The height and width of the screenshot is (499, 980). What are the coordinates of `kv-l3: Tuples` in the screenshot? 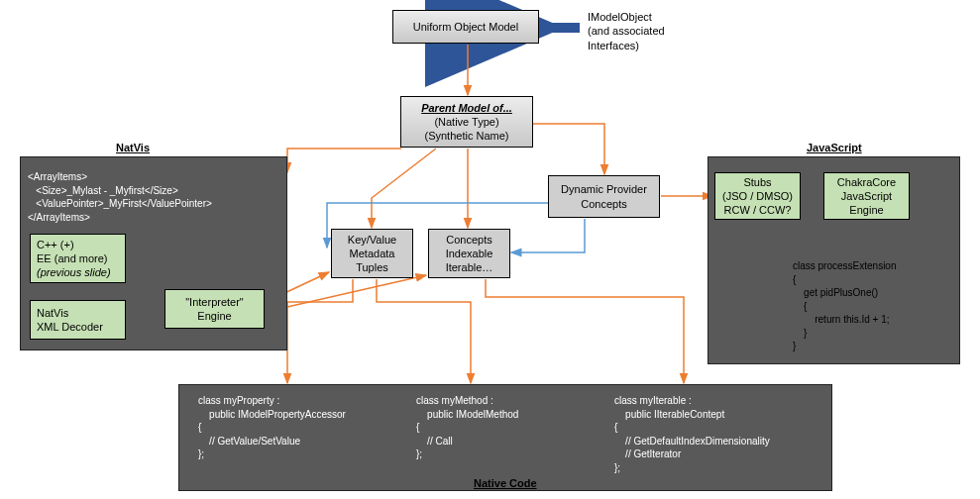 It's located at (373, 267).